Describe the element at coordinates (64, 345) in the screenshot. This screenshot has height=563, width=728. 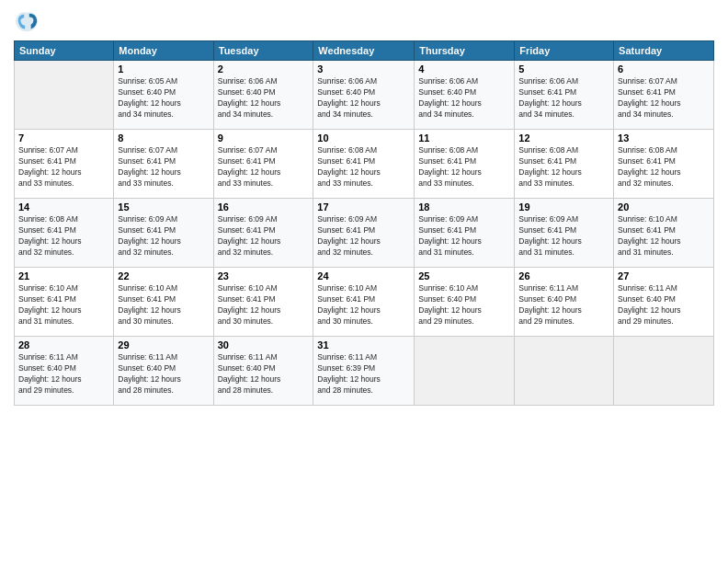
I see `day-number: 28` at that location.